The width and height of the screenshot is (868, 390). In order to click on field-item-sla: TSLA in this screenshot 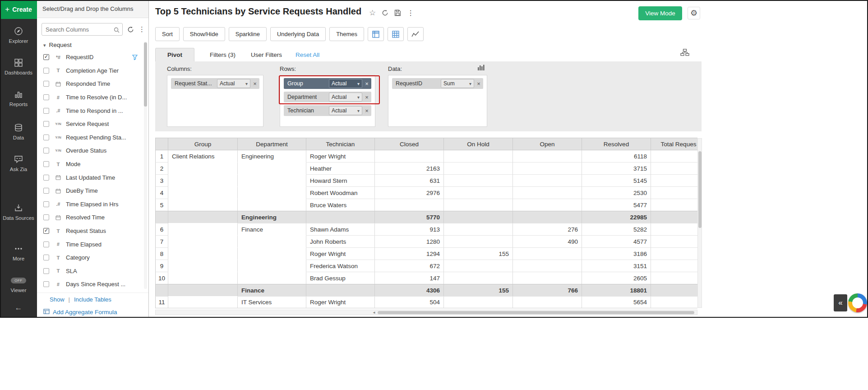, I will do `click(89, 271)`.